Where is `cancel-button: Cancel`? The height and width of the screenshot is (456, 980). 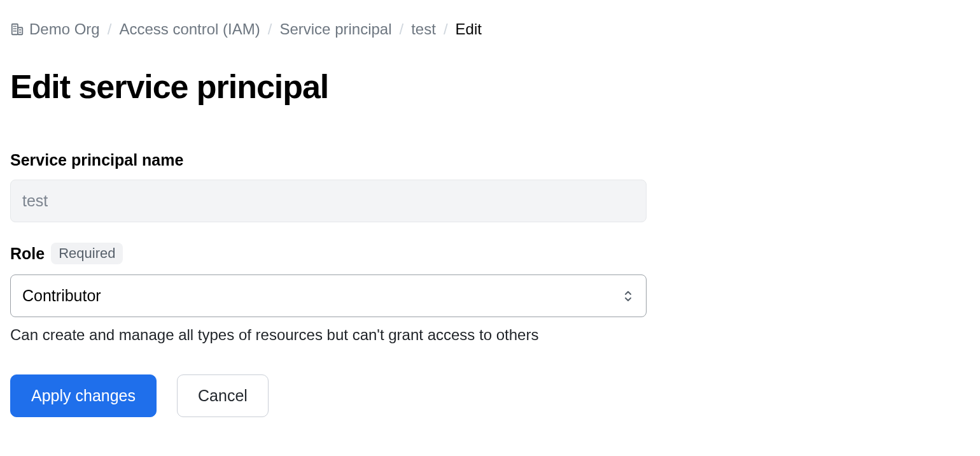
cancel-button: Cancel is located at coordinates (223, 396).